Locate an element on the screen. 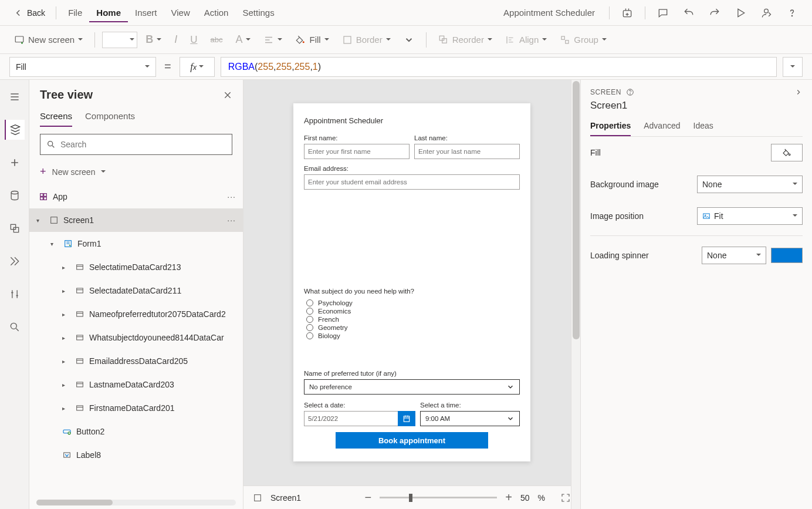 The width and height of the screenshot is (812, 509). share-icon is located at coordinates (766, 13).